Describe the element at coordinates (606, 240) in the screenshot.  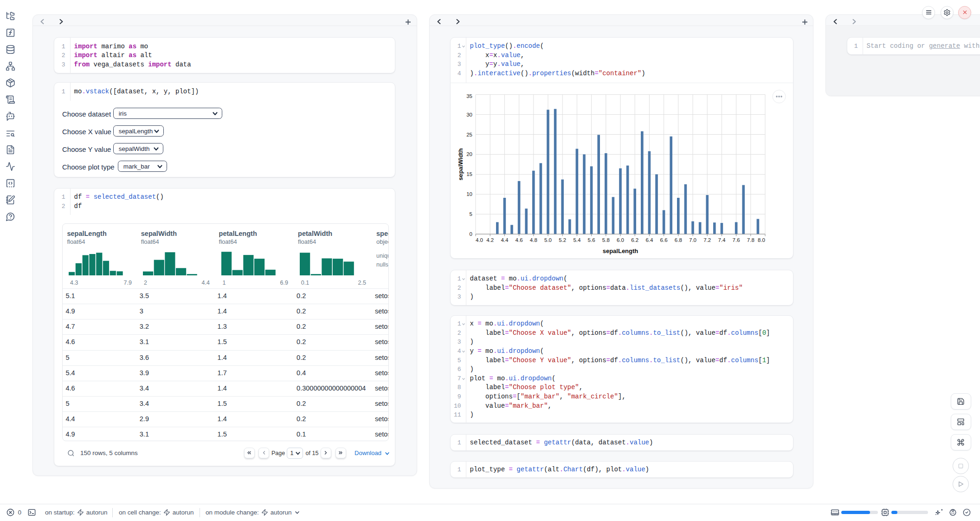
I see `svg-text: 5.8` at that location.